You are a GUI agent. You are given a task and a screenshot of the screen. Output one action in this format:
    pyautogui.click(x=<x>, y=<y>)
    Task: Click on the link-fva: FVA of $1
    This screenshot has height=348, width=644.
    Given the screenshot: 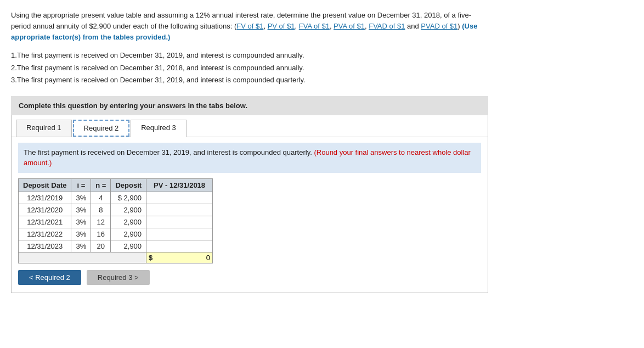 What is the action you would take?
    pyautogui.click(x=314, y=26)
    